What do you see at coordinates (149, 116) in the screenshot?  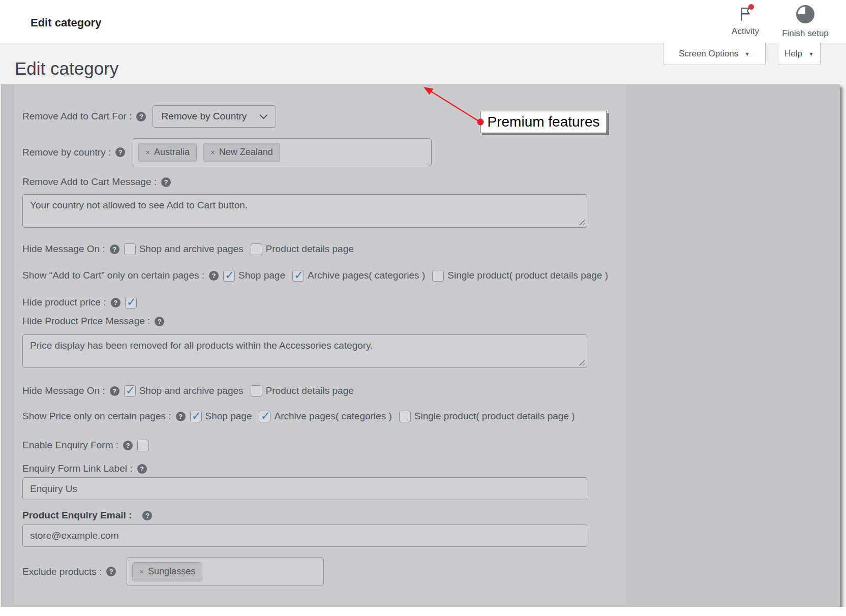 I see `row-remove-add-to-cart-for: Remove Add to Cart For : ? Remove by Cou…` at bounding box center [149, 116].